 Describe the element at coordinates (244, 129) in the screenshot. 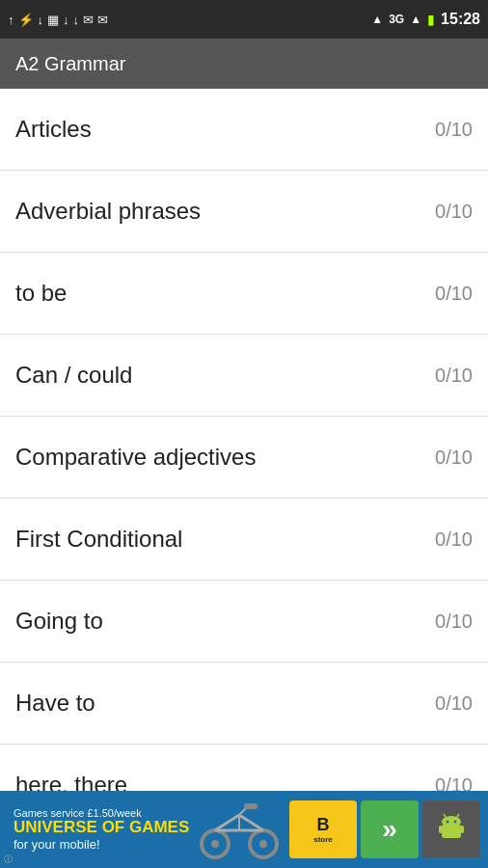

I see `list-item: Articles0/10` at that location.